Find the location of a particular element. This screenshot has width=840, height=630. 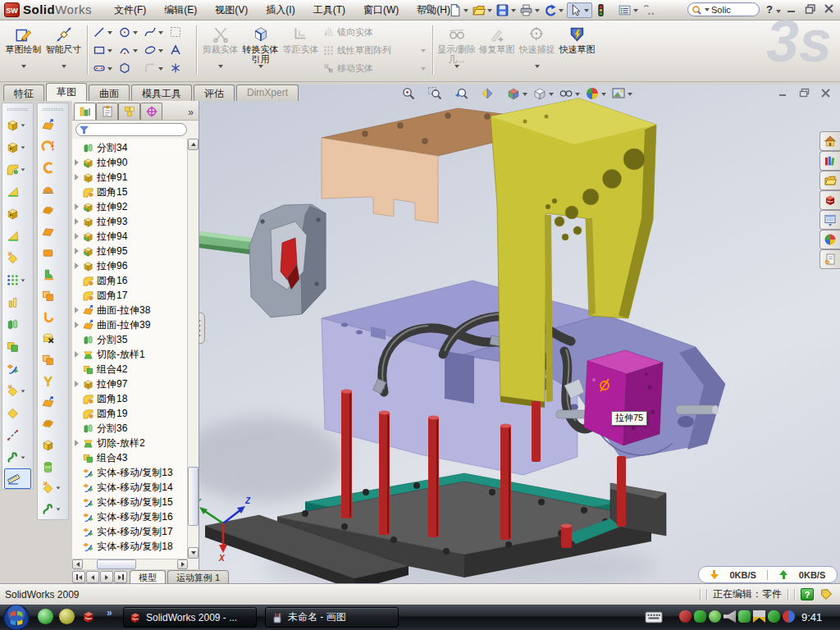

tree-item: 圆角19 is located at coordinates (130, 413).